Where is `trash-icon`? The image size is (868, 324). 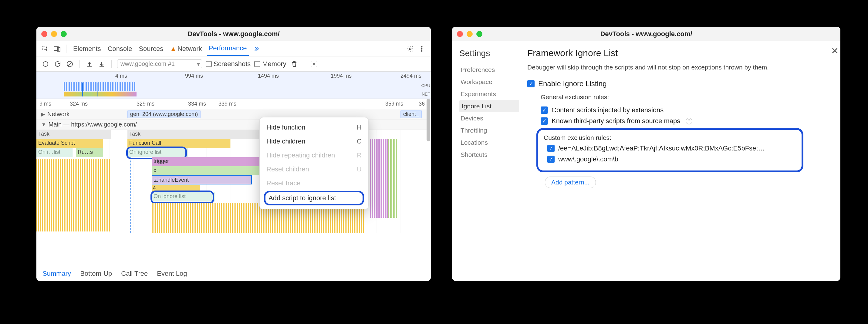 trash-icon is located at coordinates (294, 64).